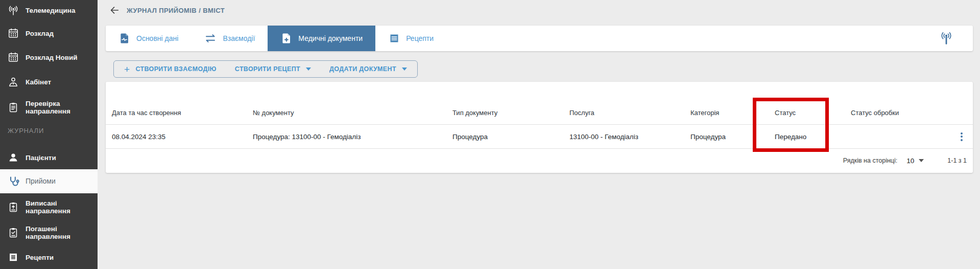  I want to click on person-icon, so click(13, 158).